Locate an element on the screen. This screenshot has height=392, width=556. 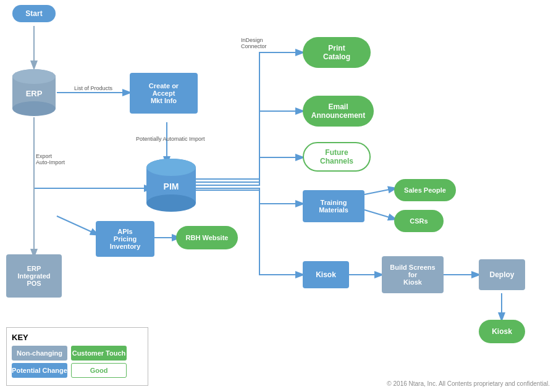
key-non-changing: Non-changing is located at coordinates (40, 353).